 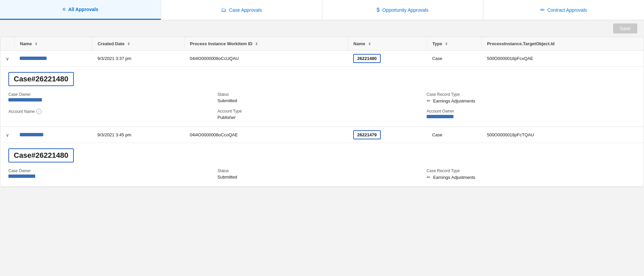 What do you see at coordinates (531, 174) in the screenshot?
I see `field-record-type-2: Case Record Type ✏ Earnings Adjustments` at bounding box center [531, 174].